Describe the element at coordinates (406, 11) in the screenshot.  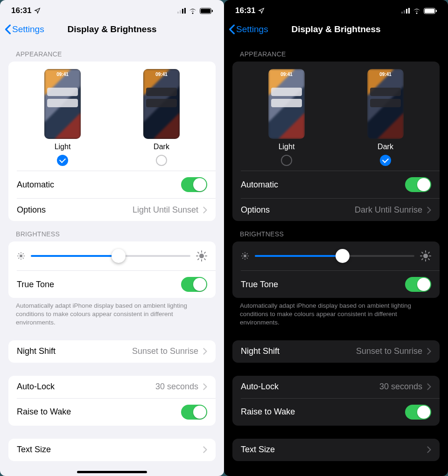
I see `signal-icon` at that location.